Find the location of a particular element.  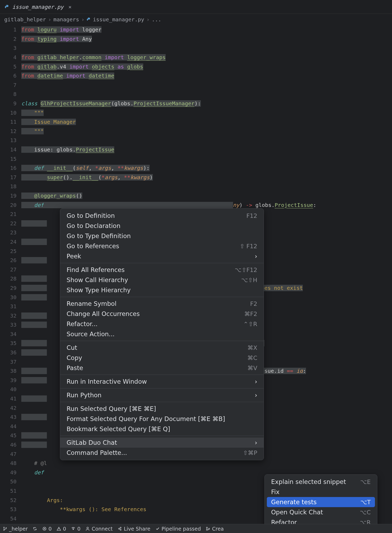

code-line: 3 is located at coordinates (196, 48).